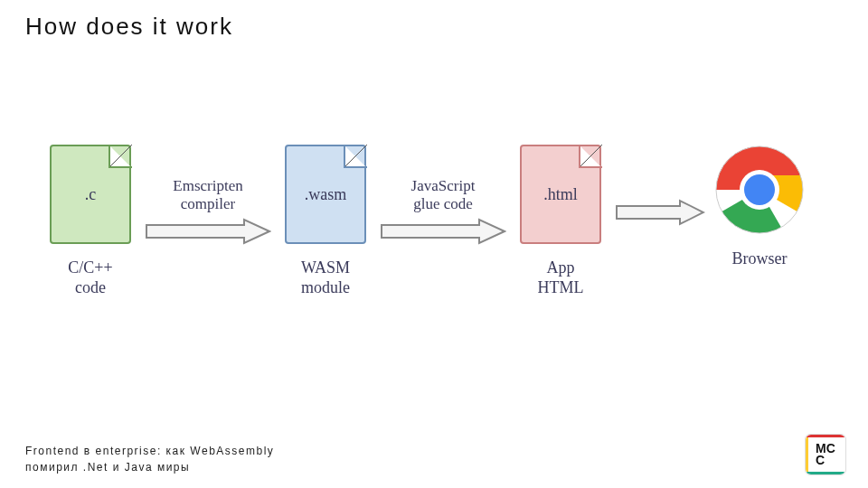 The image size is (868, 488). Describe the element at coordinates (90, 221) in the screenshot. I see `stage-c-source: .c C/C++ code` at that location.